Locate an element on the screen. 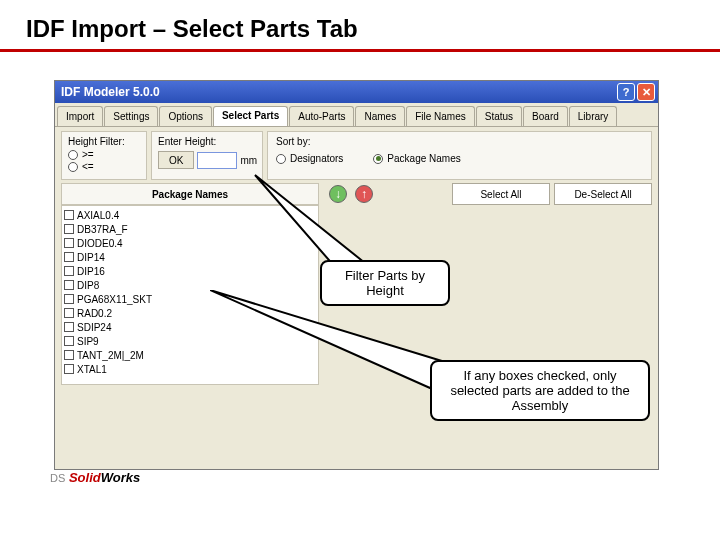  page-title: IDF Import – Select Parts Tab is located at coordinates (360, 26).